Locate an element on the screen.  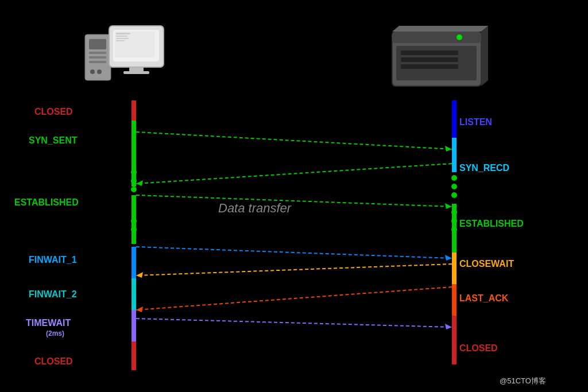
svg-text: LISTEN is located at coordinates (475, 122).